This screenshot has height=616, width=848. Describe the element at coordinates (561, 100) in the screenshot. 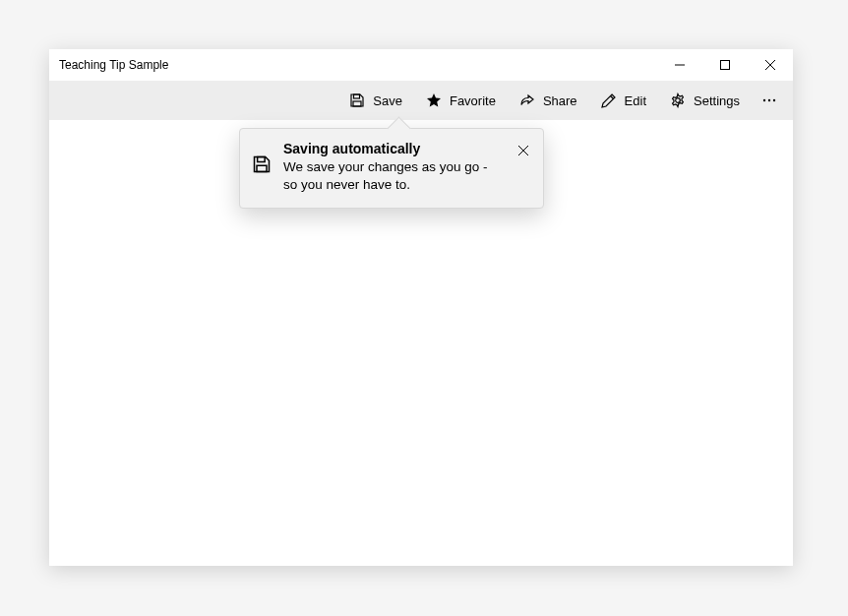

I see `share-label: Share` at that location.